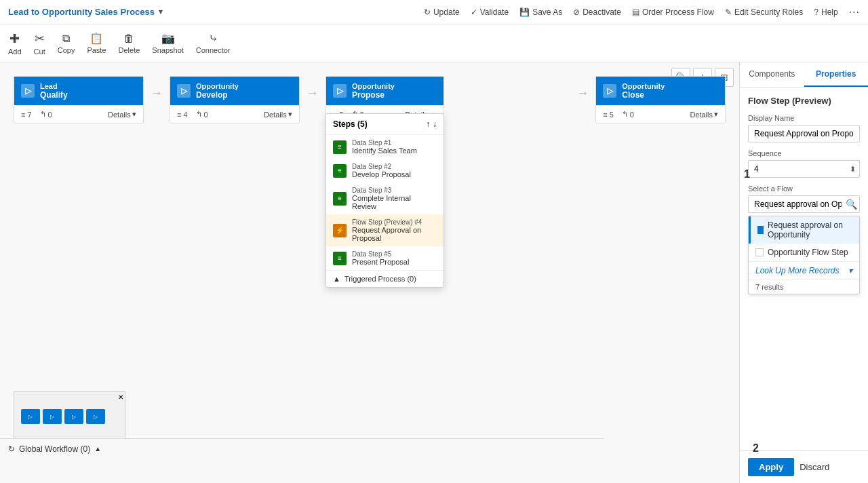 The width and height of the screenshot is (868, 483). What do you see at coordinates (804, 273) in the screenshot?
I see `right-panel: Components Properties Flow Step (Preview…` at bounding box center [804, 273].